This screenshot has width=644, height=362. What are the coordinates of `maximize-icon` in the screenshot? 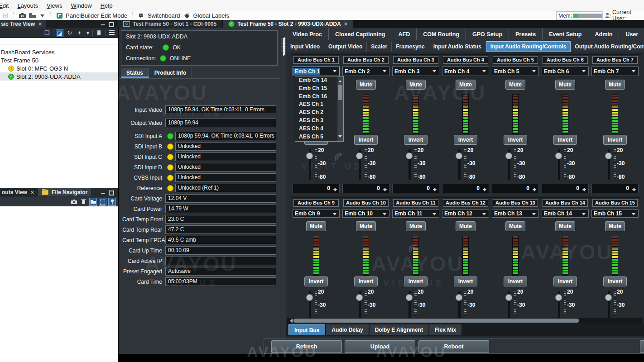 It's located at (111, 24).